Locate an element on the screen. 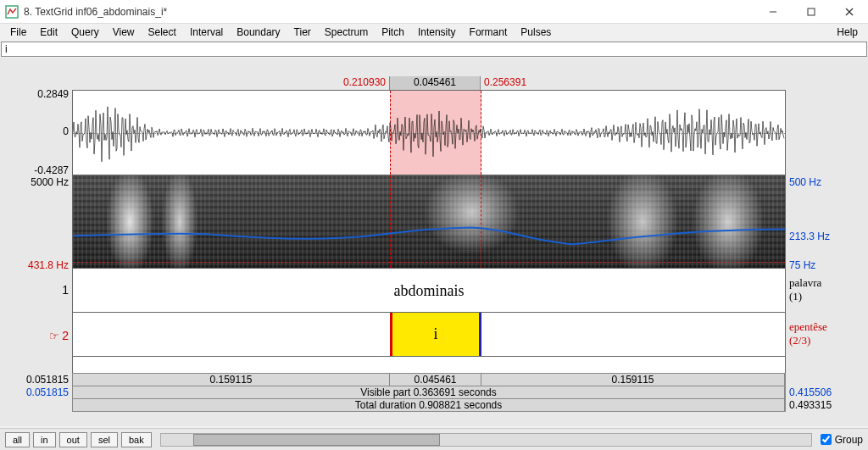 The width and height of the screenshot is (868, 450). visible-part-text: Visible part 0.363691 seconds is located at coordinates (429, 392).